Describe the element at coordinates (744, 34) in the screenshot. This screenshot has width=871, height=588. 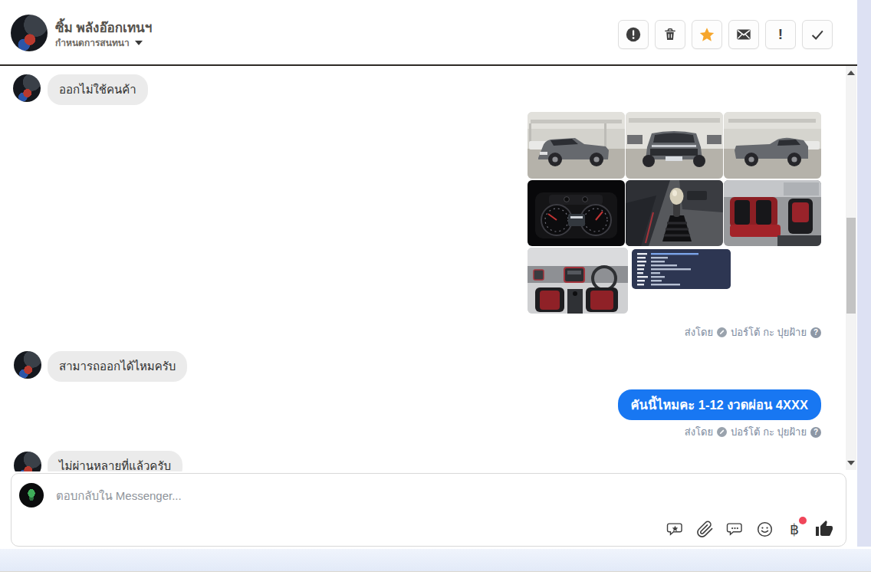
I see `mark-unread-button` at that location.